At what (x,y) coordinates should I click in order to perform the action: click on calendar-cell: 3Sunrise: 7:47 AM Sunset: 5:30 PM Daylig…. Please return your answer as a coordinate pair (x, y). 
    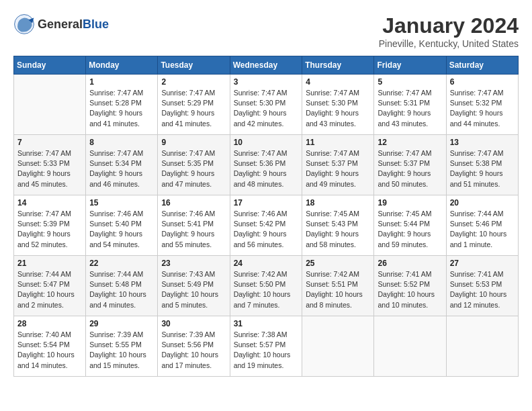
    Looking at the image, I should click on (266, 105).